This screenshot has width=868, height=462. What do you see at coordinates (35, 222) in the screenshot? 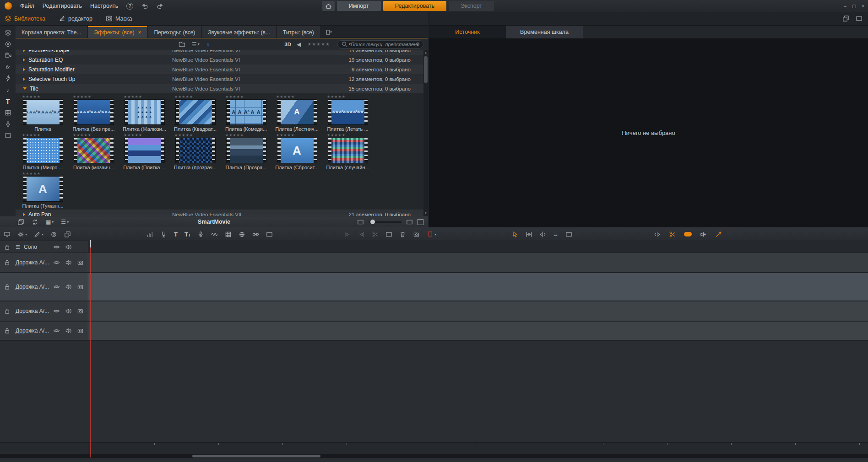
I see `sync-icon` at bounding box center [35, 222].